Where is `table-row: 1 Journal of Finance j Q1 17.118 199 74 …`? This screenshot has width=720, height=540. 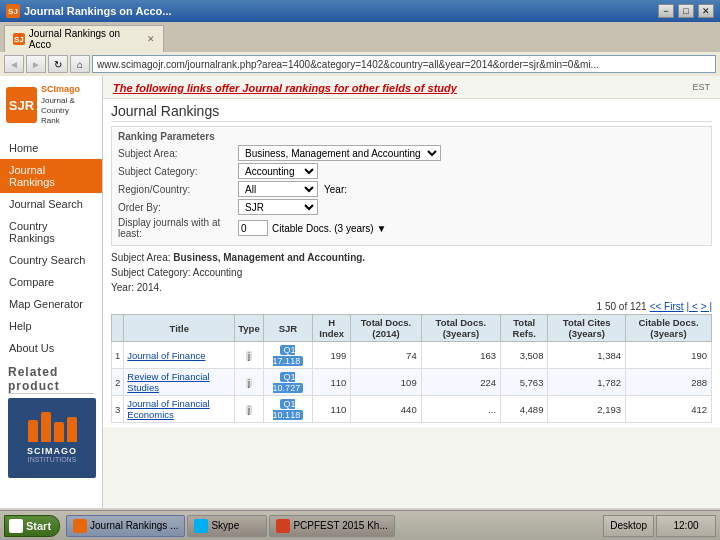
table-row: 1 Journal of Finance j Q1 17.118 199 74 … is located at coordinates (412, 356).